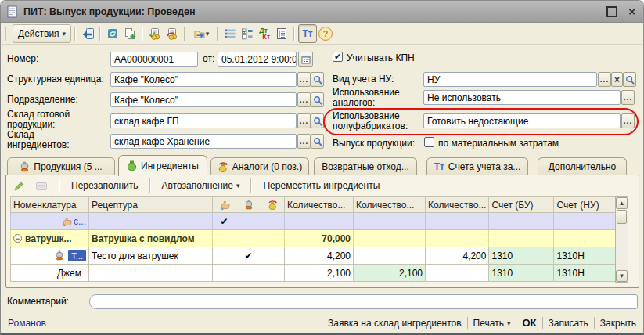  Describe the element at coordinates (322, 12) in the screenshot. I see `title-bar: ПИТ: Выпуск продукции: Проведен _ ×` at that location.